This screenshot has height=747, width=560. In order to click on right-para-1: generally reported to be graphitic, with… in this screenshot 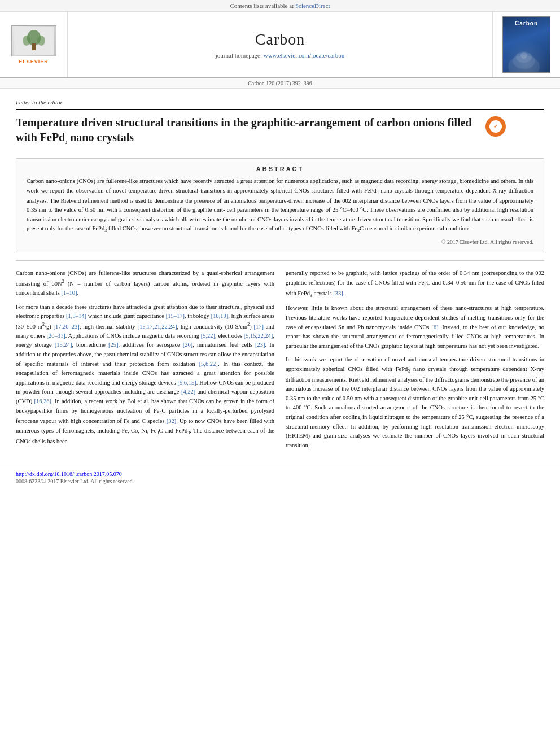, I will do `click(415, 284)`.